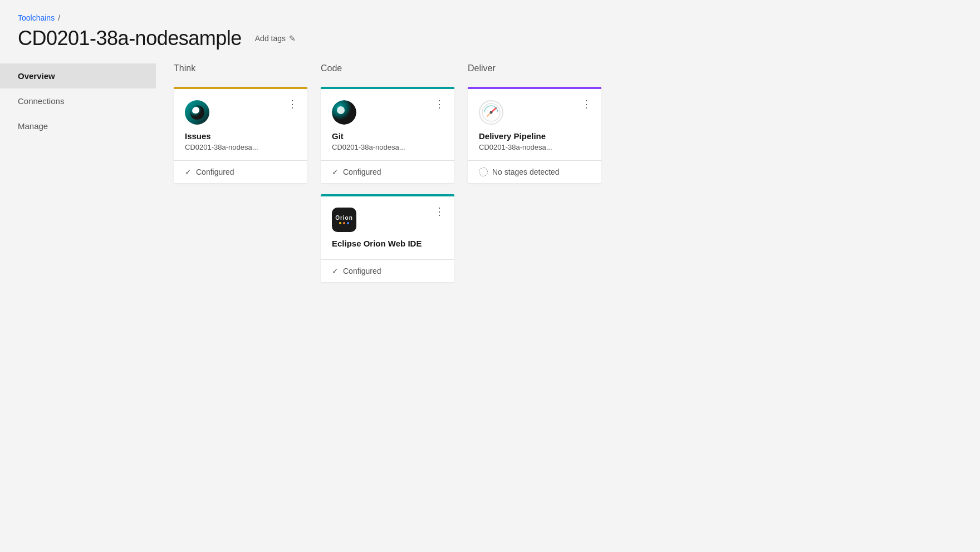  Describe the element at coordinates (241, 135) in the screenshot. I see `card-issues: ⋮` at that location.